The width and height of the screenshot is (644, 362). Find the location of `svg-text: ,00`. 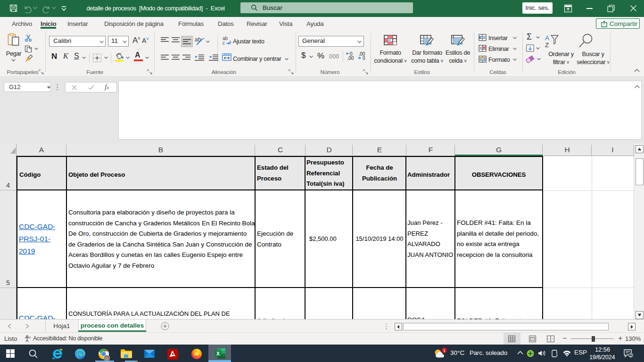

svg-text: ,00 is located at coordinates (351, 58).